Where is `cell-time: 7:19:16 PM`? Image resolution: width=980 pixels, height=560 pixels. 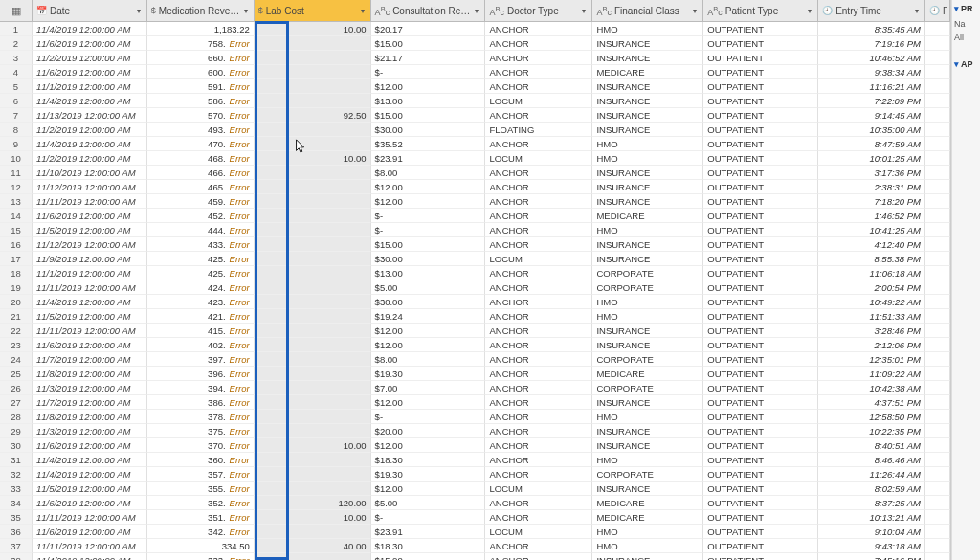 cell-time: 7:19:16 PM is located at coordinates (872, 44).